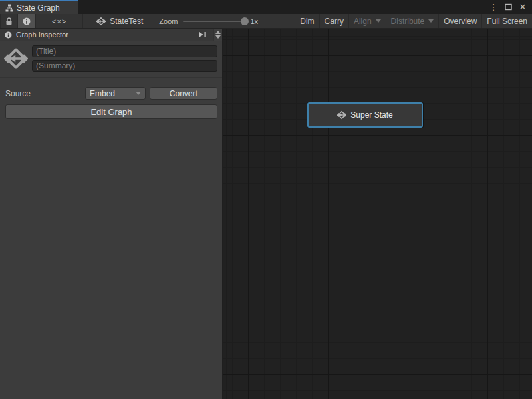 This screenshot has height=399, width=532. Describe the element at coordinates (408, 21) in the screenshot. I see `distribute-label: Distribute` at that location.